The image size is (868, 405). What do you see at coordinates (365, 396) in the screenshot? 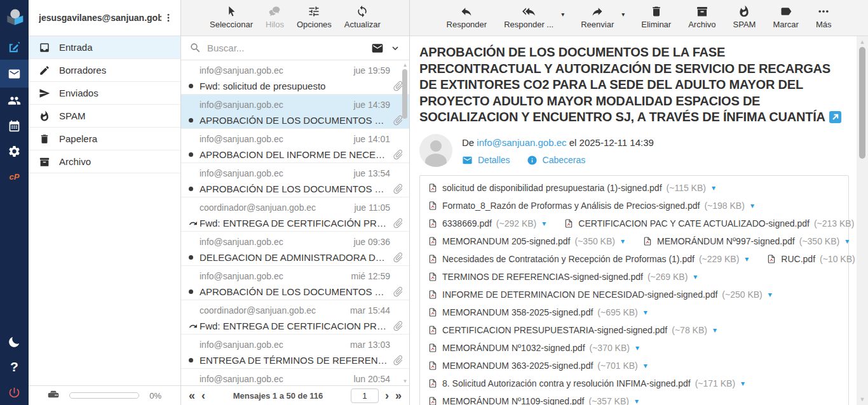
I see `page-number-input` at bounding box center [365, 396].